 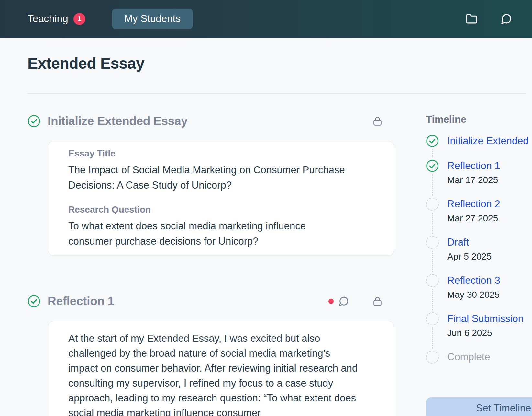 What do you see at coordinates (474, 281) in the screenshot?
I see `timeline-link-reflection-3: Reflection 3` at bounding box center [474, 281].